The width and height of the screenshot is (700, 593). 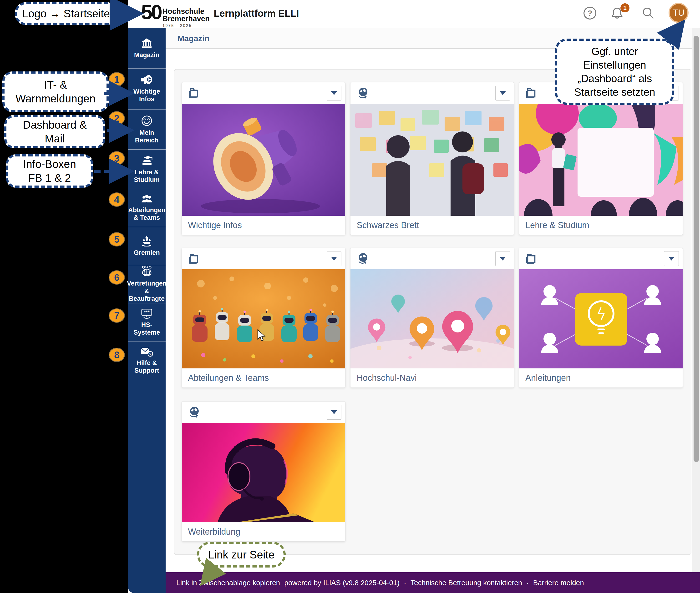 What do you see at coordinates (117, 200) in the screenshot?
I see `annotation-number-4: 4` at bounding box center [117, 200].